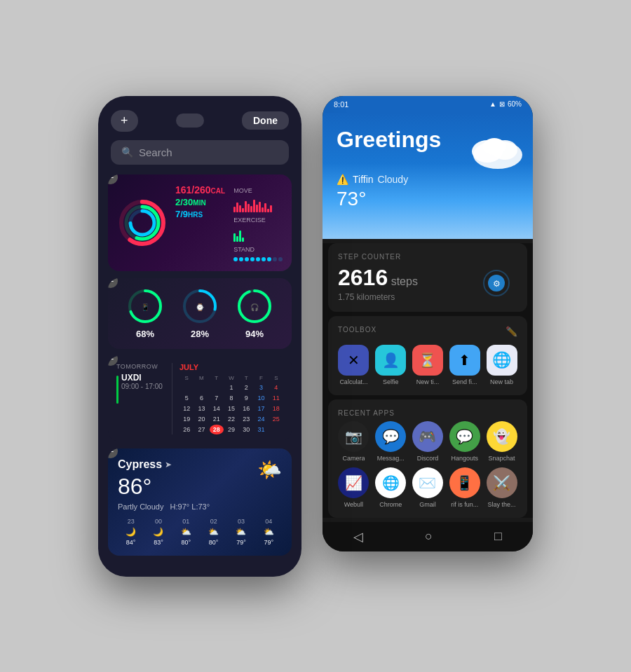 The width and height of the screenshot is (631, 672). Describe the element at coordinates (231, 404) in the screenshot. I see `calendar-grid: S M T W T F S 1 2 3` at that location.